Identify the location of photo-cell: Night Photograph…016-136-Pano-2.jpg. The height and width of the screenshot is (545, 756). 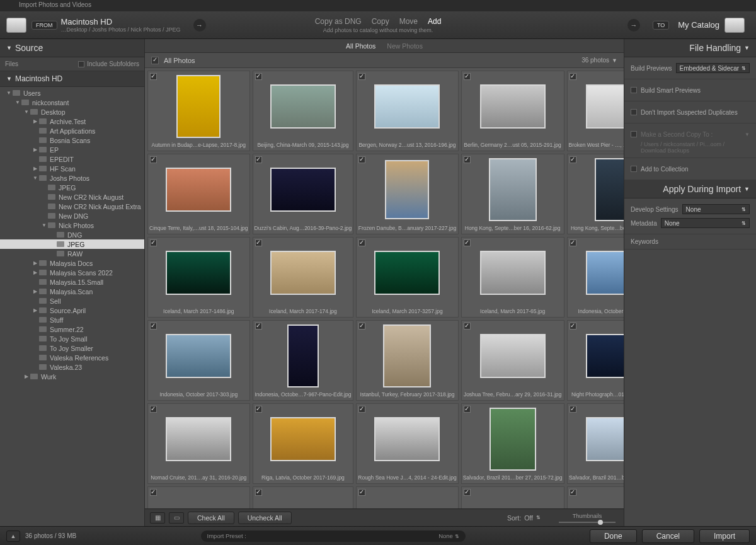
(595, 360).